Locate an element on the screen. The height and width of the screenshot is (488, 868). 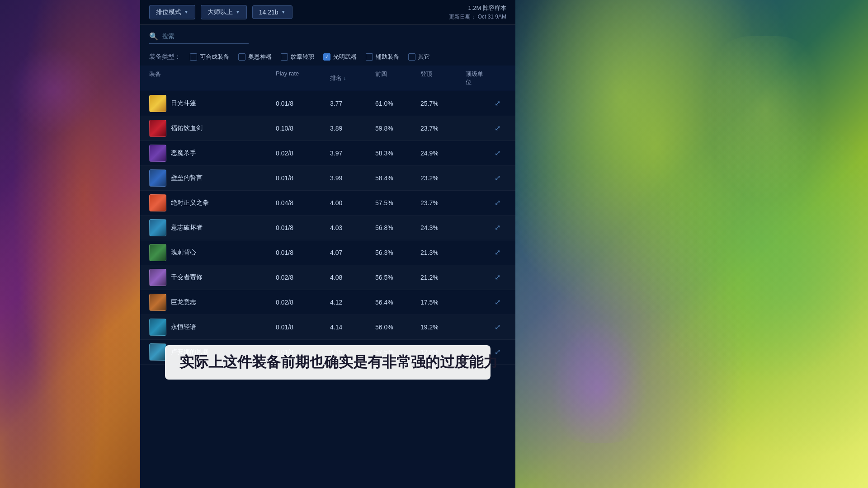
filter-support-label: 辅助装备 is located at coordinates (387, 57).